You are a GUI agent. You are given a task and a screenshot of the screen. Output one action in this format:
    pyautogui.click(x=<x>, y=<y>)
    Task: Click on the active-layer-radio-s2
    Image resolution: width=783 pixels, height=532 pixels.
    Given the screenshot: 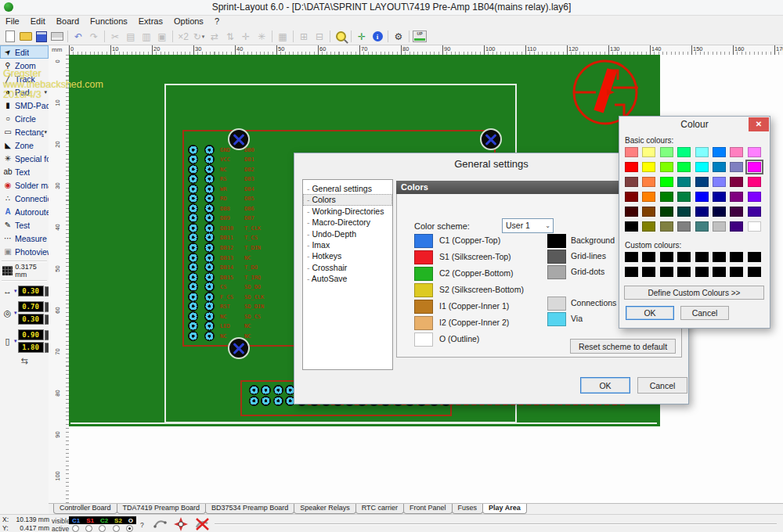 What is the action you would take?
    pyautogui.click(x=116, y=529)
    